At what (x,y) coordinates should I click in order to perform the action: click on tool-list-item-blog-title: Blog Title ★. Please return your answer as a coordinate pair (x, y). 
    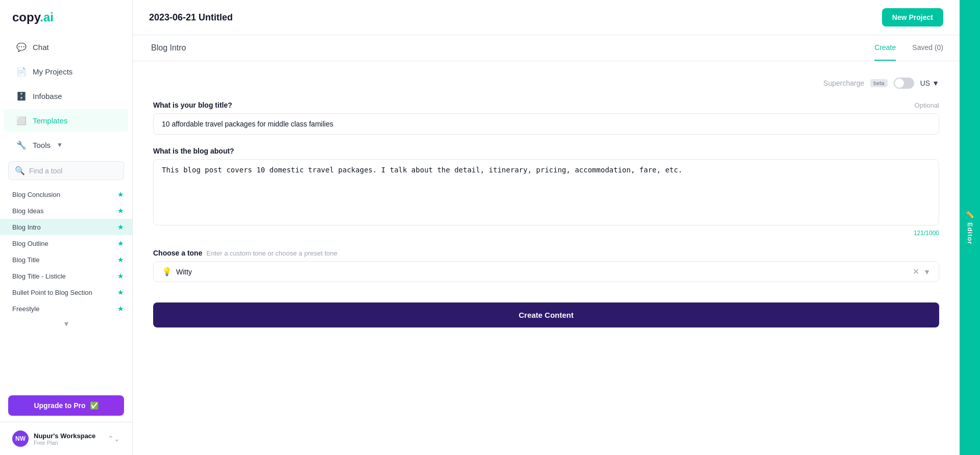
    Looking at the image, I should click on (66, 260).